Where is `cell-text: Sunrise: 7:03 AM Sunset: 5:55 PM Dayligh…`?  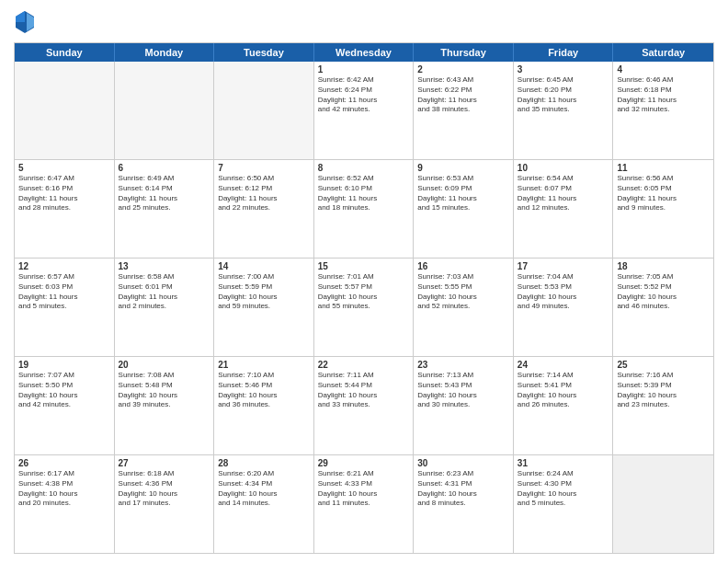 cell-text: Sunrise: 7:03 AM Sunset: 5:55 PM Dayligh… is located at coordinates (463, 293).